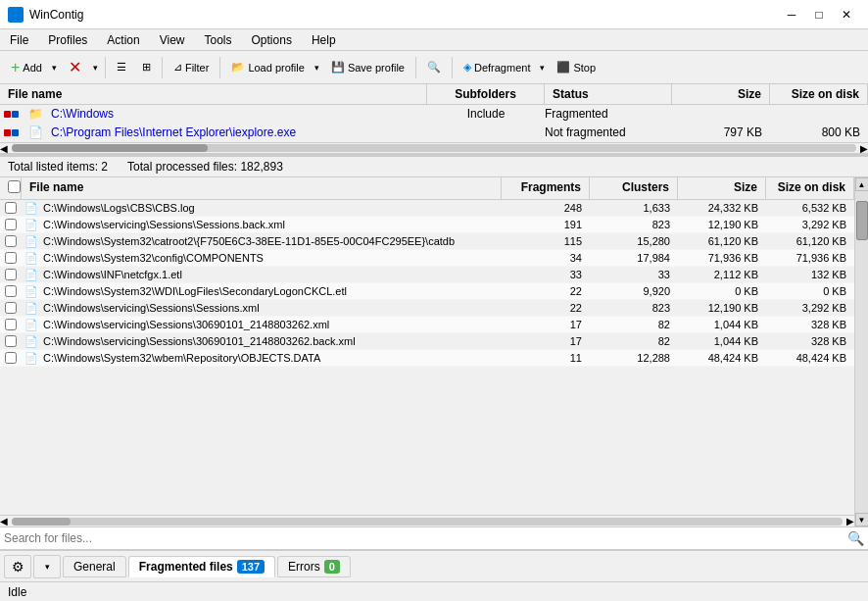 This screenshot has height=601, width=868. I want to click on row-size-4: 2,112 KB, so click(722, 275).